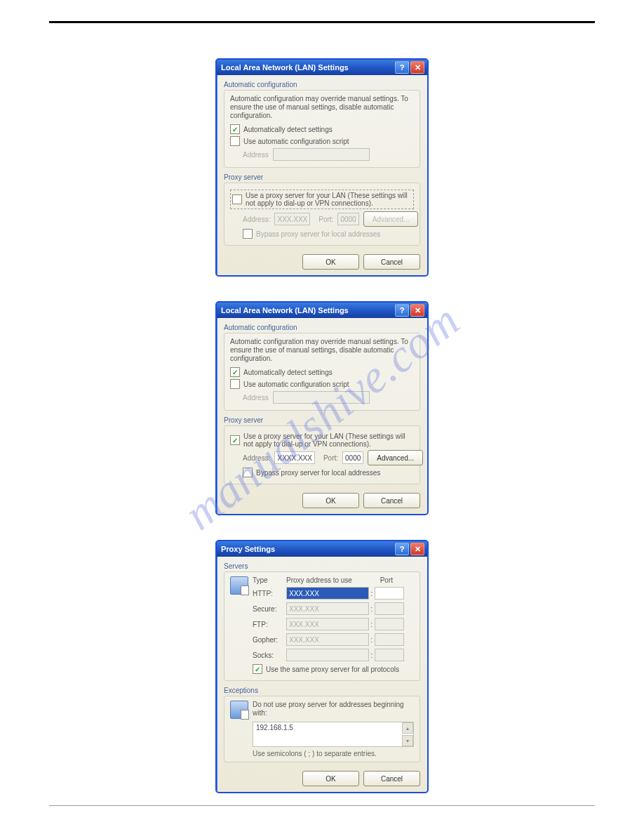  Describe the element at coordinates (328, 609) in the screenshot. I see `secure-address-input: XXX.XXX` at that location.